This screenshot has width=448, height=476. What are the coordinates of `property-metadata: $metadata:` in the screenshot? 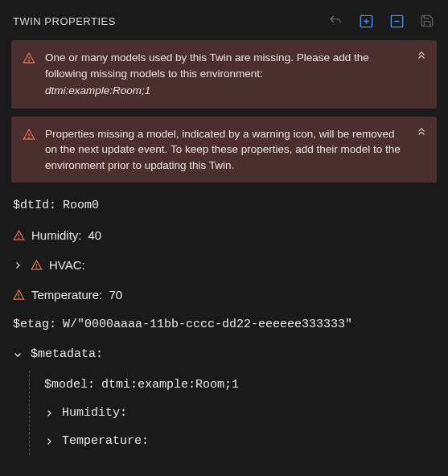 It's located at (224, 354).